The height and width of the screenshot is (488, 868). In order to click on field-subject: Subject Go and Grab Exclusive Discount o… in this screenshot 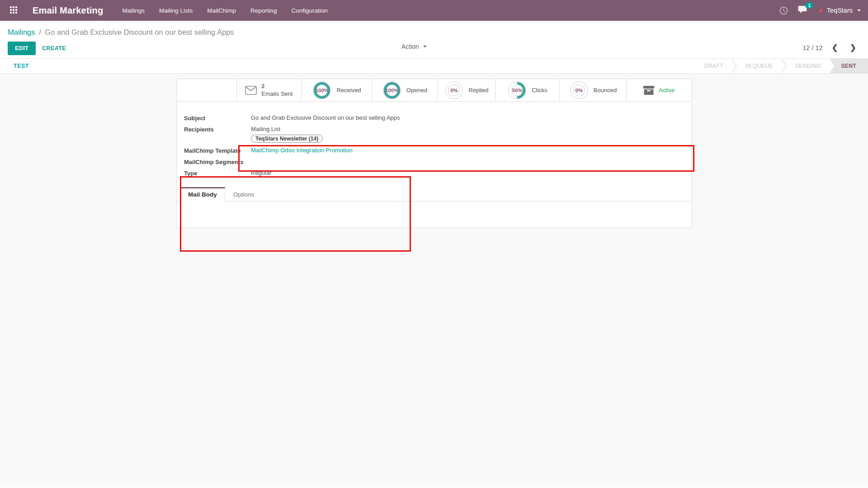, I will do `click(438, 118)`.